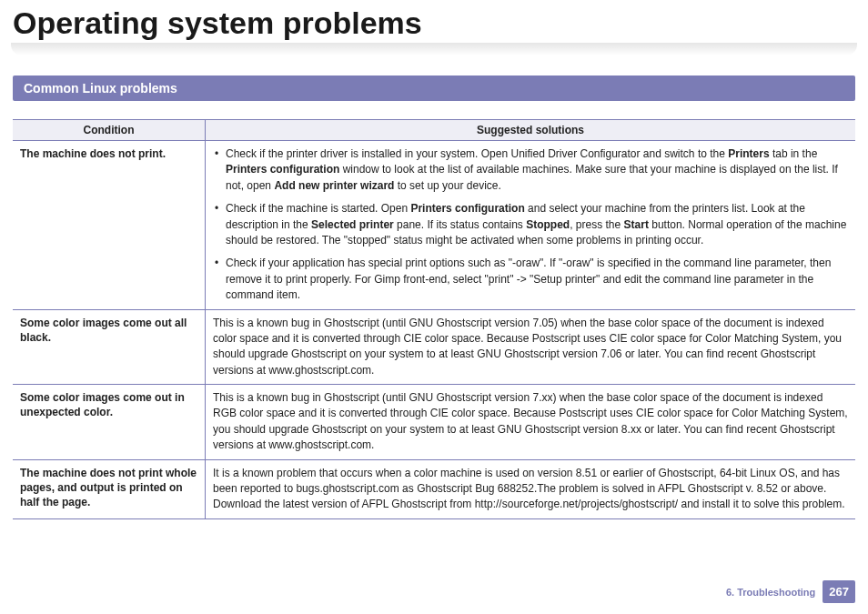  I want to click on table-row: Some color images come out all black.Thi…, so click(434, 347).